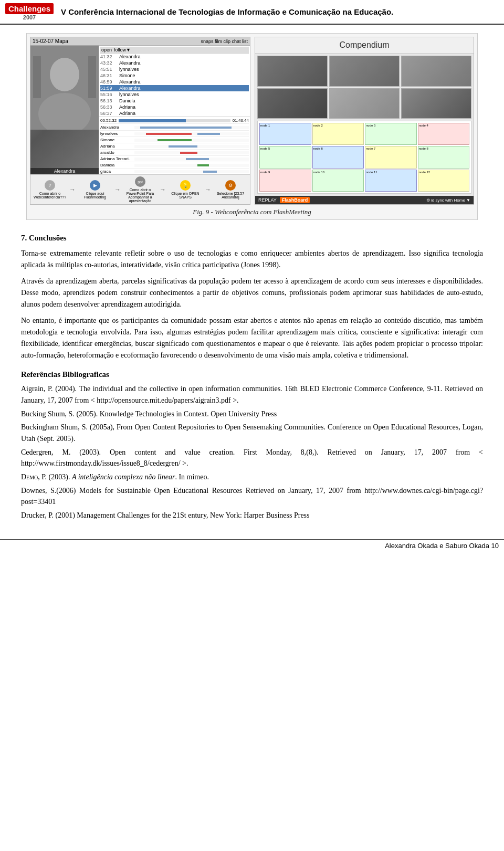 The width and height of the screenshot is (504, 851). Describe the element at coordinates (50, 41) in the screenshot. I see `fm-title-text: 15-02-07 Mapa` at that location.